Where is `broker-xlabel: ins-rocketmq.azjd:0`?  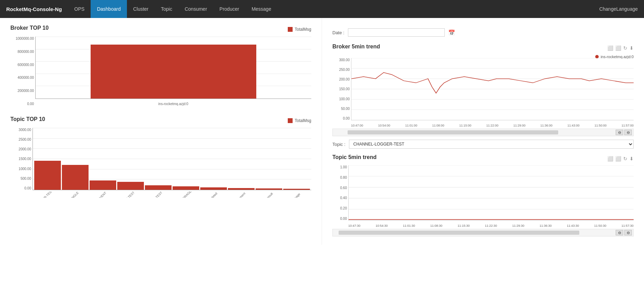 broker-xlabel: ins-rocketmq.azjd:0 is located at coordinates (173, 104).